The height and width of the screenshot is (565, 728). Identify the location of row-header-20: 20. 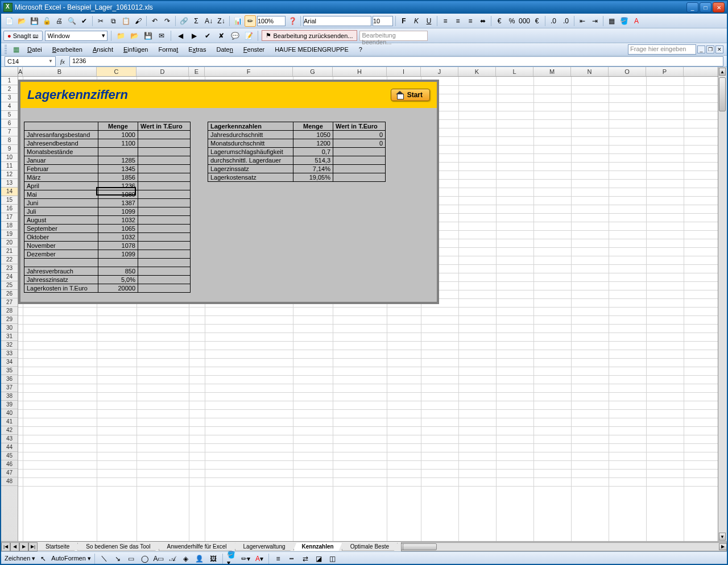
(9, 243).